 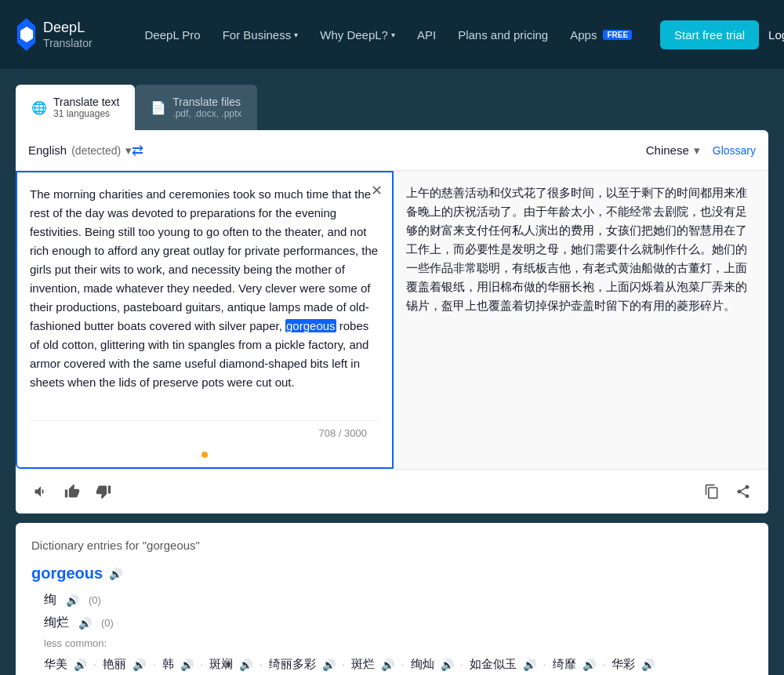 I want to click on highlighted-word: gorgeous, so click(x=310, y=326).